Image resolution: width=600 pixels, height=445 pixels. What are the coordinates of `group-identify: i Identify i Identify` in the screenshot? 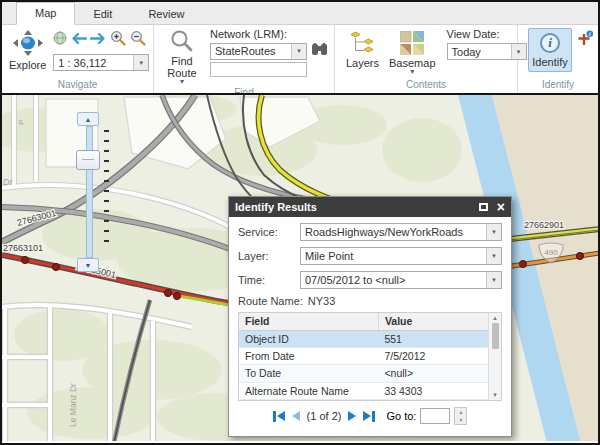 It's located at (558, 59).